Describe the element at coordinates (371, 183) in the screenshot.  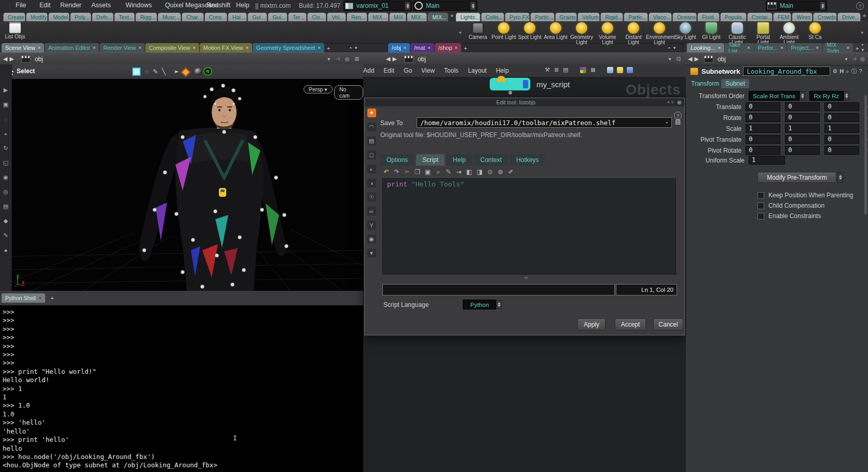
I see `bulb-lit-icon: ◑` at that location.